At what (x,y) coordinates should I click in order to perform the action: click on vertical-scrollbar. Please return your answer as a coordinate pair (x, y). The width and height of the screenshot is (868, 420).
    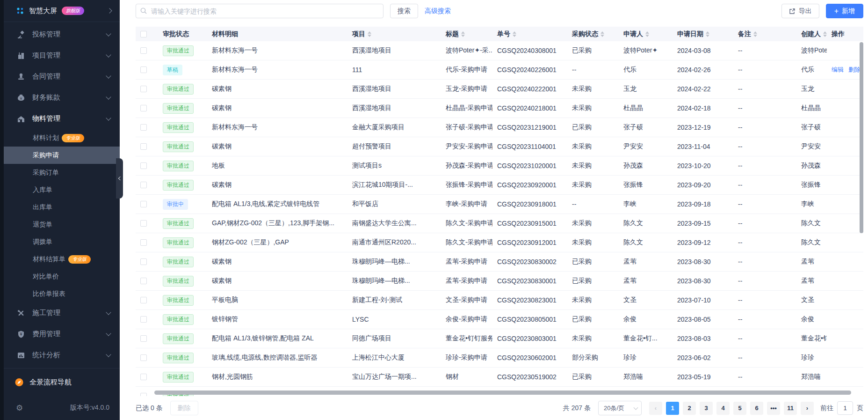
    Looking at the image, I should click on (861, 216).